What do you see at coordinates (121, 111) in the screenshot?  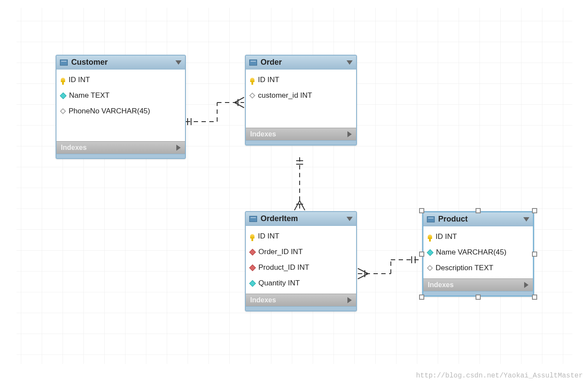 I see `column-customer-2: PhoneNo VARCHAR(45)` at bounding box center [121, 111].